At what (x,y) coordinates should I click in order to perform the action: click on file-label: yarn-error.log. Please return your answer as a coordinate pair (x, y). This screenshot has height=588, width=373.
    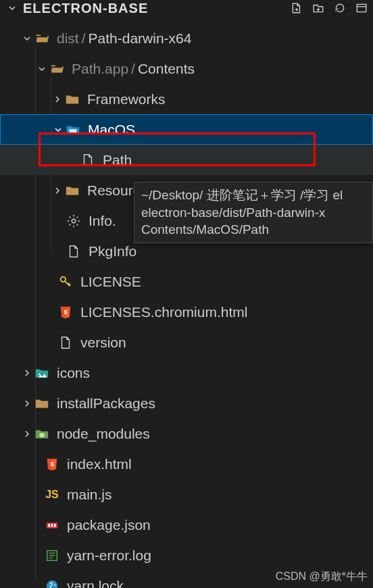
    Looking at the image, I should click on (109, 556).